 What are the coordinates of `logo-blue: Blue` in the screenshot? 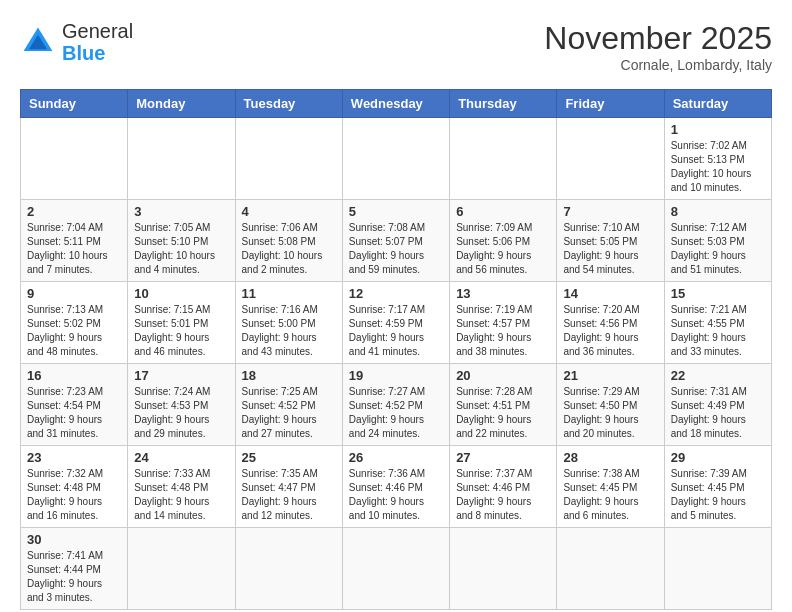 It's located at (84, 53).